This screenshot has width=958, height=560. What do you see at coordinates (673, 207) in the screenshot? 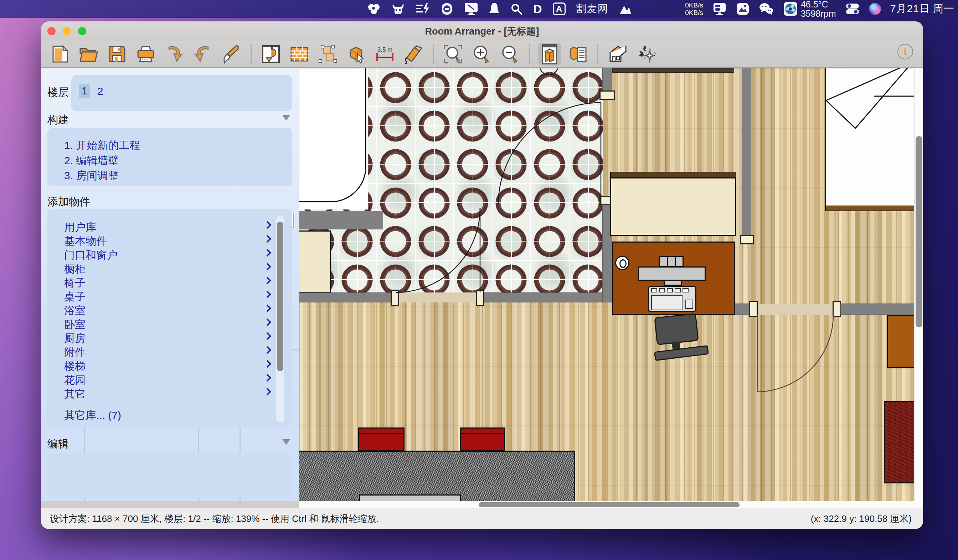
I see `cream-bed` at bounding box center [673, 207].